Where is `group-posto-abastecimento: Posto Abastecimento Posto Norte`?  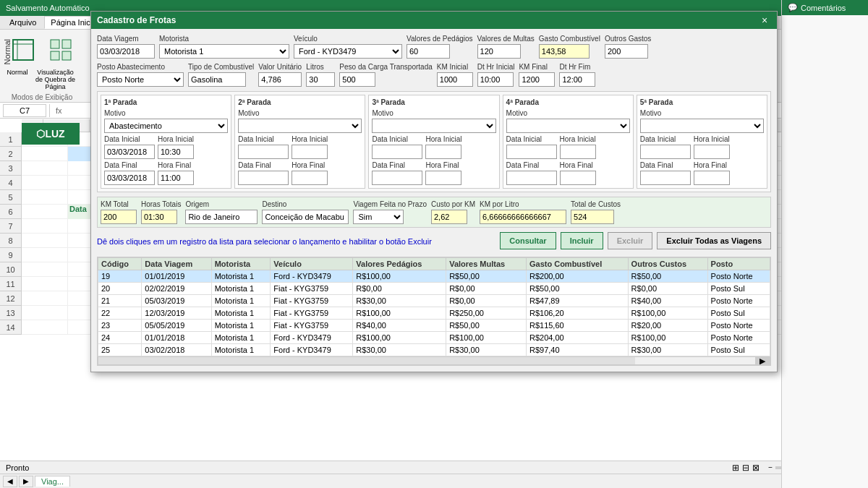
group-posto-abastecimento: Posto Abastecimento Posto Norte is located at coordinates (140, 75).